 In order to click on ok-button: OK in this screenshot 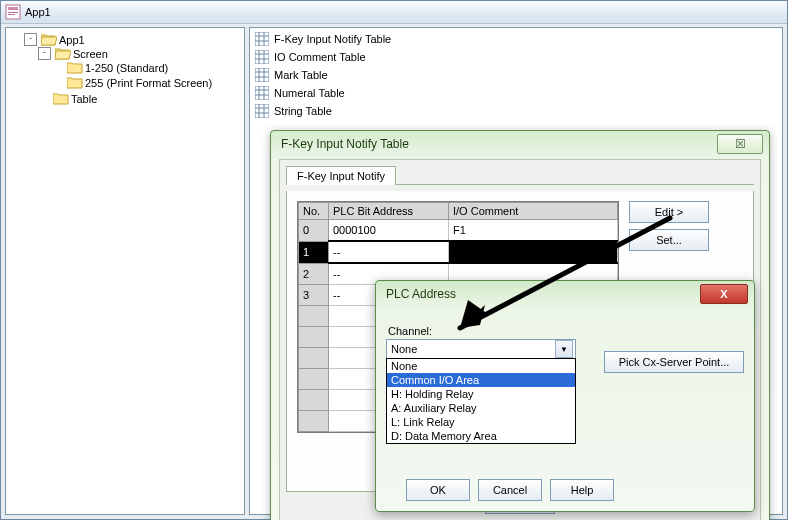, I will do `click(438, 490)`.